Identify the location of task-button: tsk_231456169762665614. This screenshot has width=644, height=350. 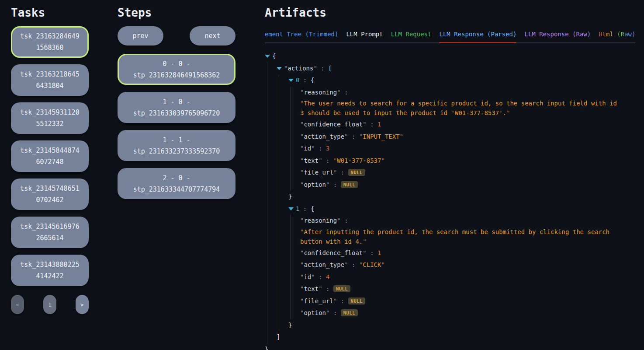
(50, 232).